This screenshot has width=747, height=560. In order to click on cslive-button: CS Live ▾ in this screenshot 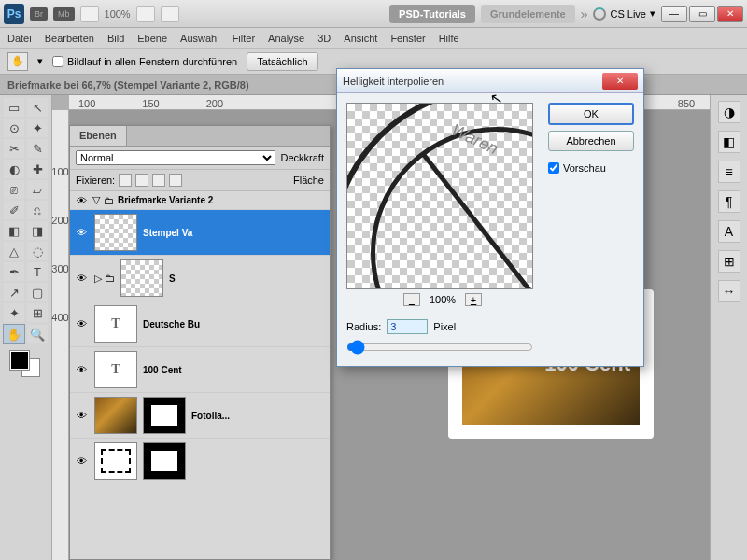, I will do `click(624, 14)`.